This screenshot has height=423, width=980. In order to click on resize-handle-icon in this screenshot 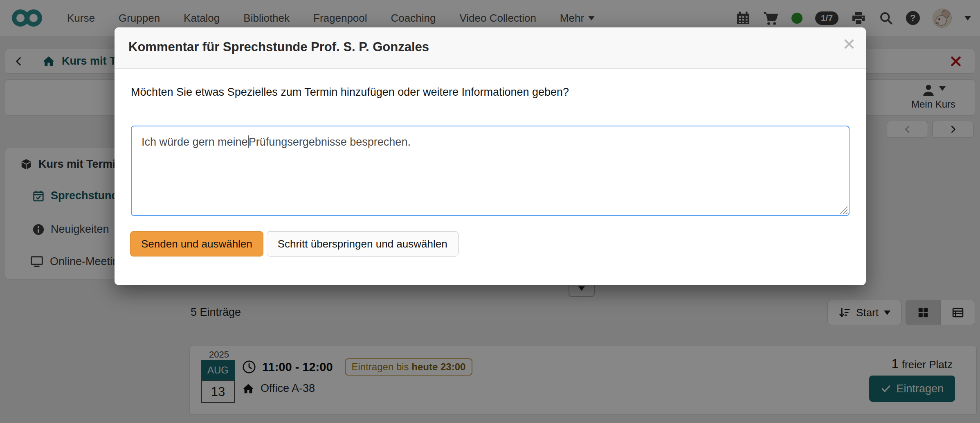, I will do `click(843, 210)`.